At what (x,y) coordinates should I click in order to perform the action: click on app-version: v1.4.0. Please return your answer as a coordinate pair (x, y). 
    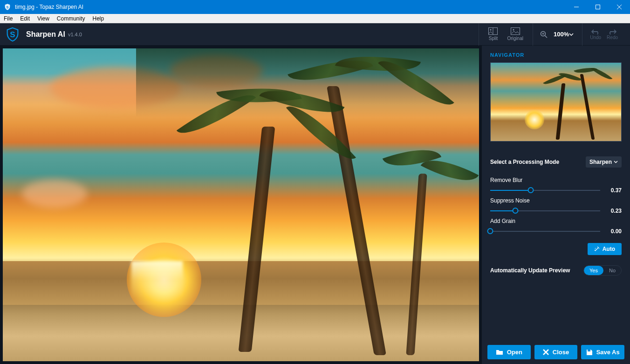
    Looking at the image, I should click on (75, 34).